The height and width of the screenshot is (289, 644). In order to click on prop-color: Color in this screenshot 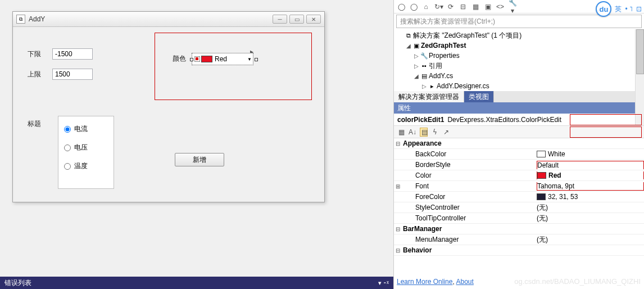, I will do `click(469, 175)`.